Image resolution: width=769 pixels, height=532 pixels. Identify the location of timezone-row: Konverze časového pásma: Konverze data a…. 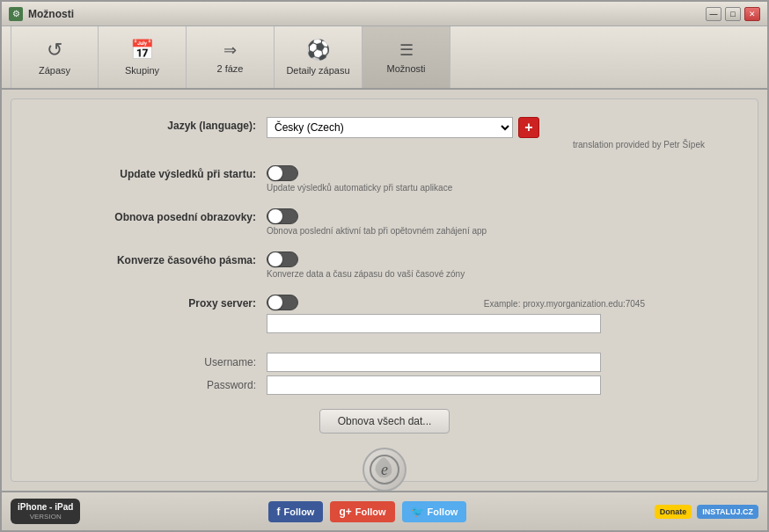
(384, 266).